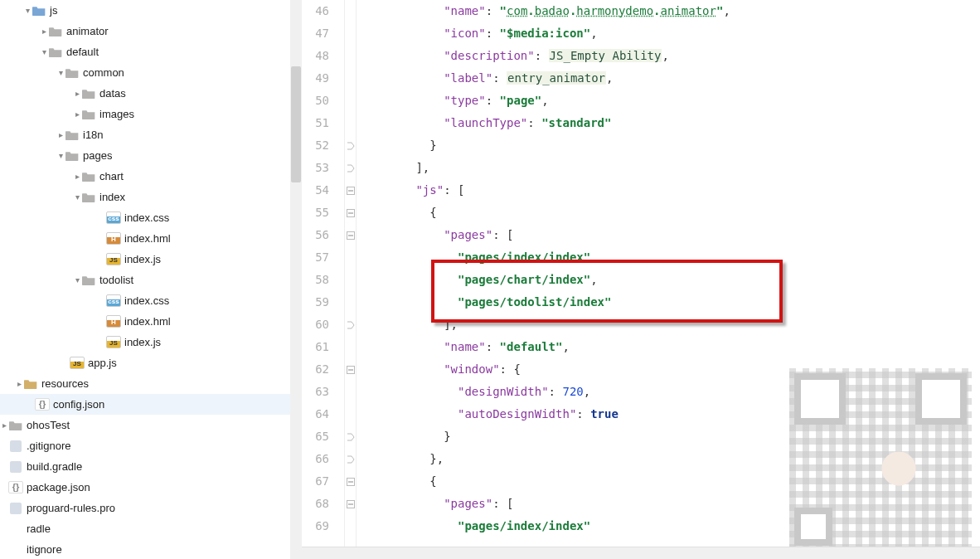 The width and height of the screenshot is (980, 559). I want to click on tree-item: proguard-rules.pro, so click(151, 508).